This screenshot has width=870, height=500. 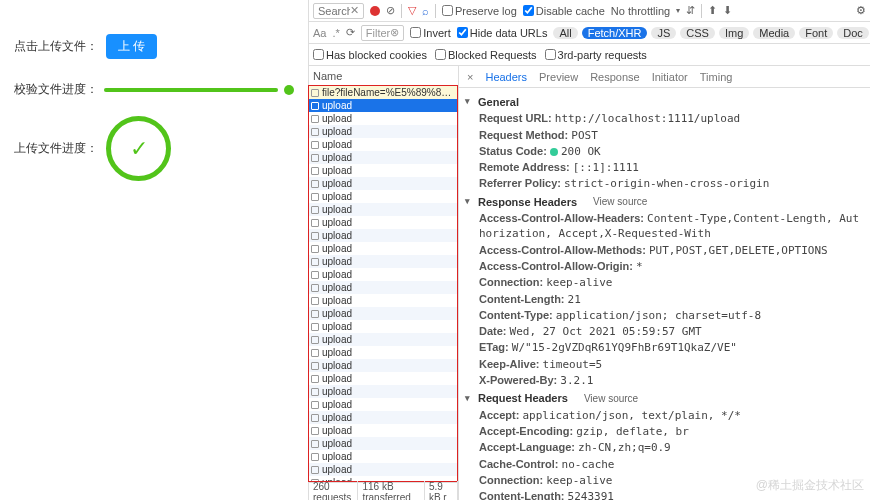 I want to click on tab-initiator: Initiator, so click(x=670, y=77).